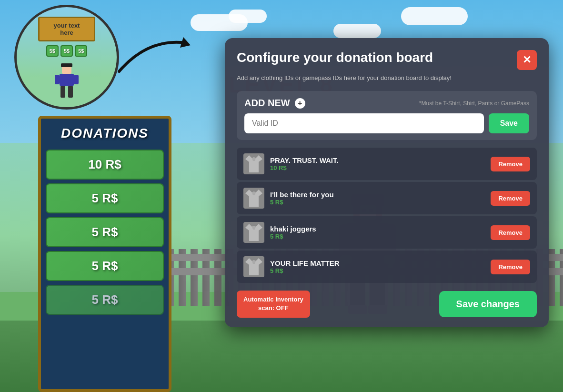 This screenshot has height=392, width=563. I want to click on valid-id-input, so click(364, 123).